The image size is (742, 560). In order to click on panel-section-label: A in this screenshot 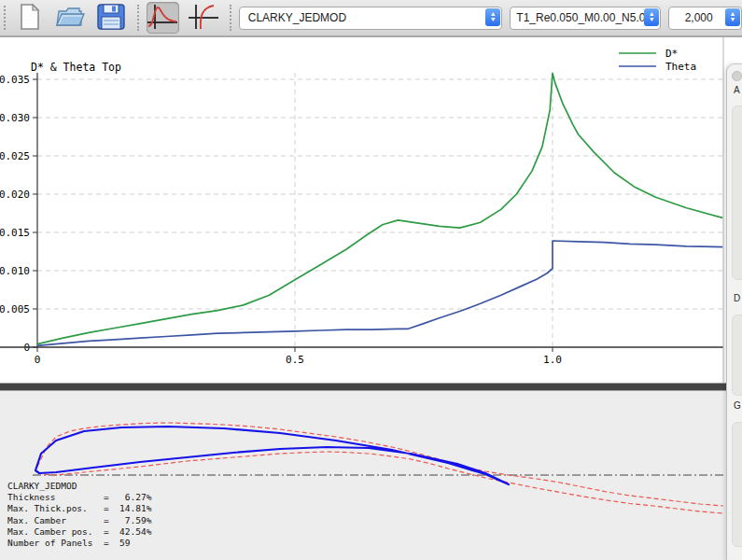, I will do `click(737, 90)`.